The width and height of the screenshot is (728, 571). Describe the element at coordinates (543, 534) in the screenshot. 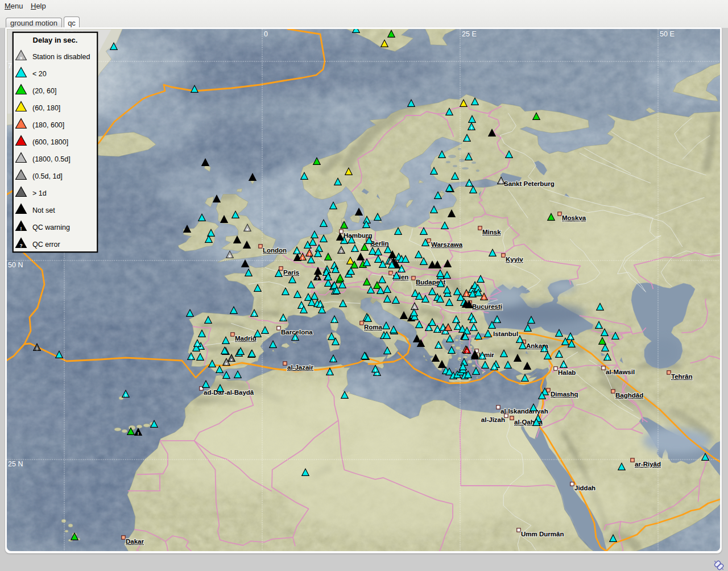

I see `svg-text: Umm Durmân` at that location.